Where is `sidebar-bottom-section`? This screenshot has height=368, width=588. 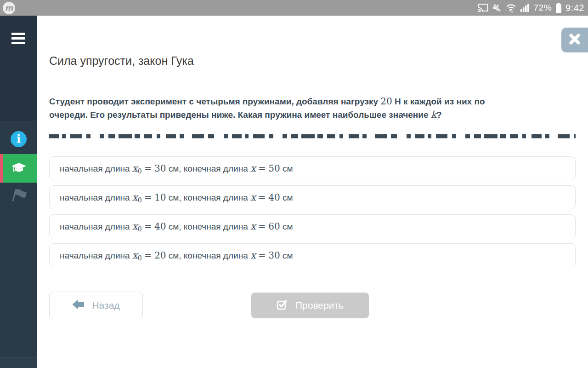 sidebar-bottom-section is located at coordinates (18, 362).